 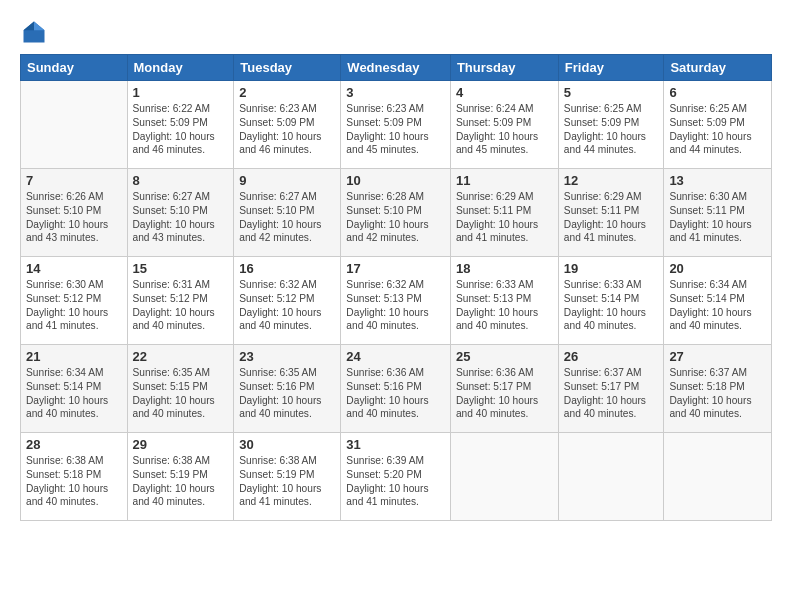 I want to click on day-number: 12, so click(x=612, y=180).